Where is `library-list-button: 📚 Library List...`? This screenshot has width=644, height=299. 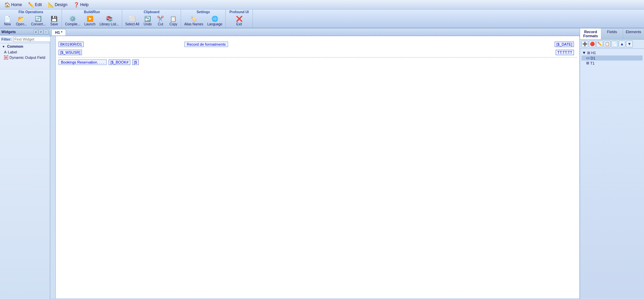
library-list-button: 📚 Library List... is located at coordinates (109, 21).